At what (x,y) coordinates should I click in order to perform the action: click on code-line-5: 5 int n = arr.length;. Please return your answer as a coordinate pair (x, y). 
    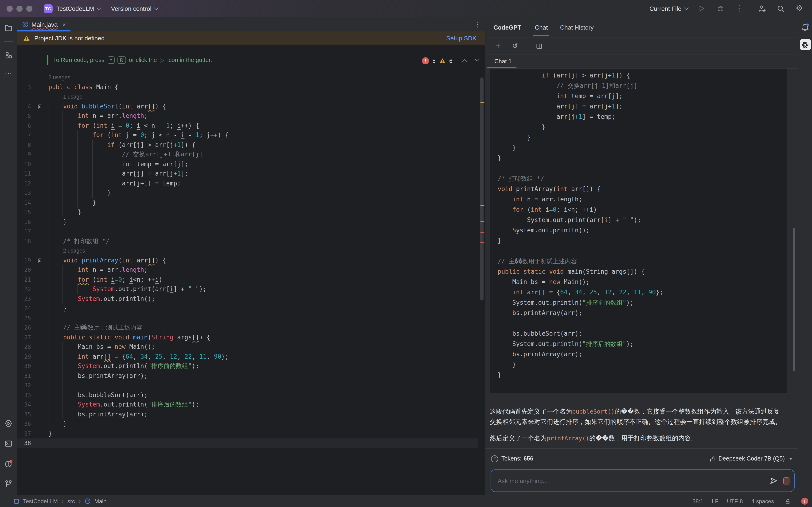
    Looking at the image, I should click on (248, 116).